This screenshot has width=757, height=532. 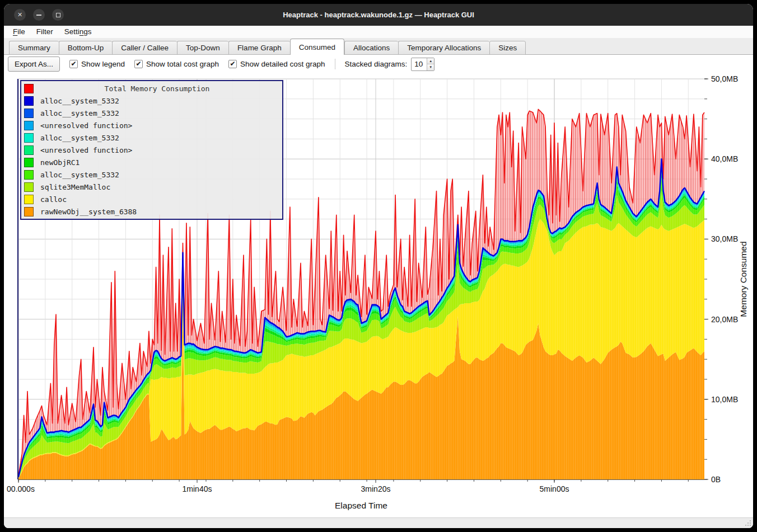 I want to click on svg-text: 10,0MB, so click(x=725, y=399).